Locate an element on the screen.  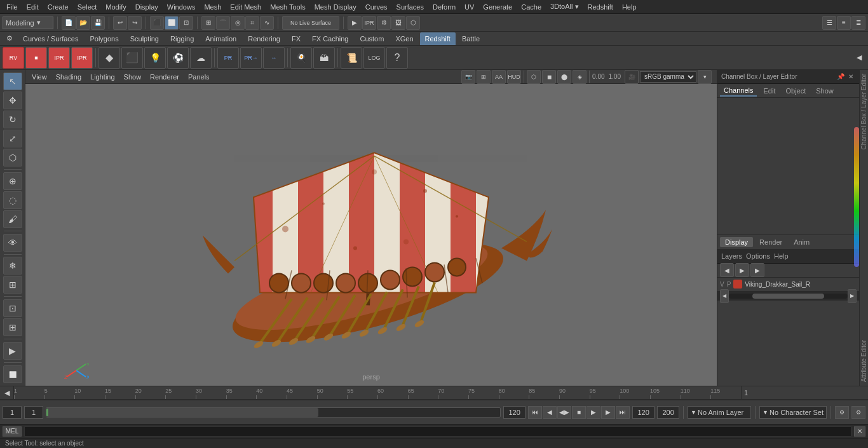
snap-curve-button: ⌒ is located at coordinates (223, 23).